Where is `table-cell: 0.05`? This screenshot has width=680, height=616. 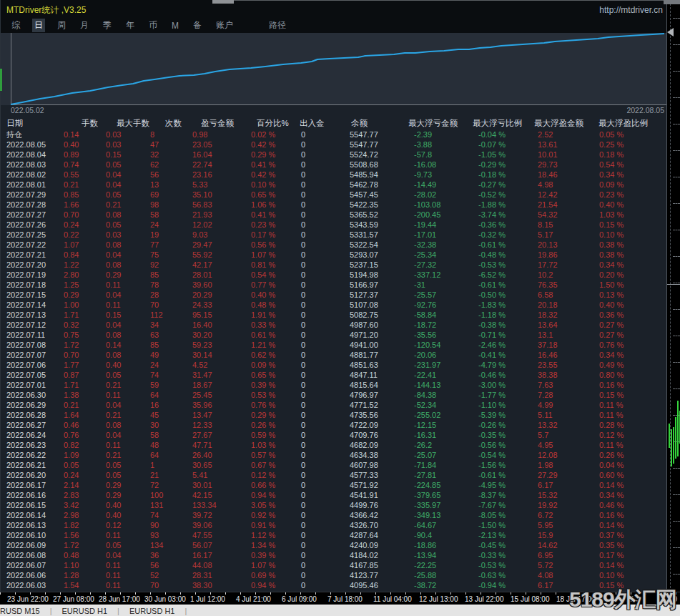
table-cell: 0.05 is located at coordinates (125, 165).